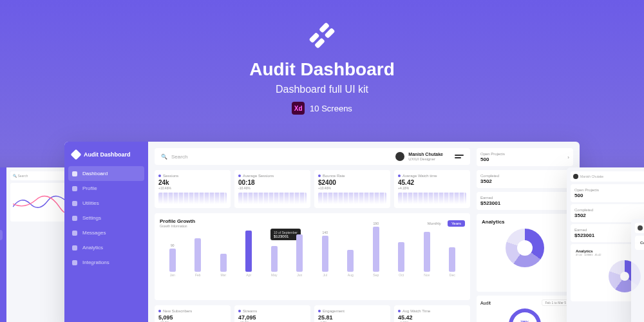  Describe the element at coordinates (426, 155) in the screenshot. I see `user-name: Manish Chutake` at that location.